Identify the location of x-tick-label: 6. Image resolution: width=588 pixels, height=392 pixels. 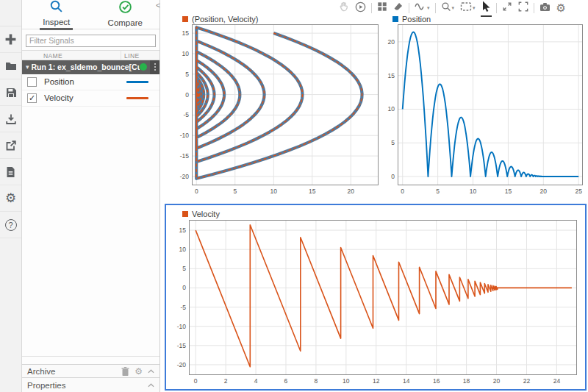
(286, 381).